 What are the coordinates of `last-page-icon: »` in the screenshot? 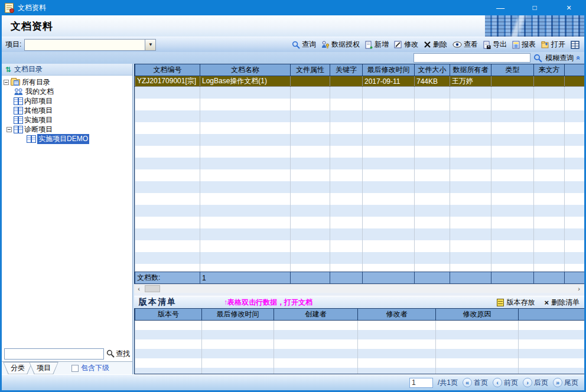 It's located at (558, 383).